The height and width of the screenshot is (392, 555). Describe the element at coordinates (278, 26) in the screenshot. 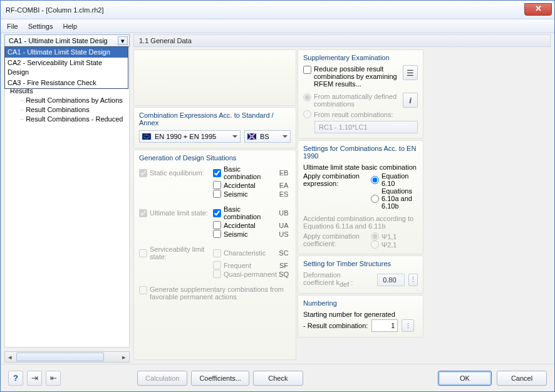

I see `menu-bar: File Settings Help` at that location.